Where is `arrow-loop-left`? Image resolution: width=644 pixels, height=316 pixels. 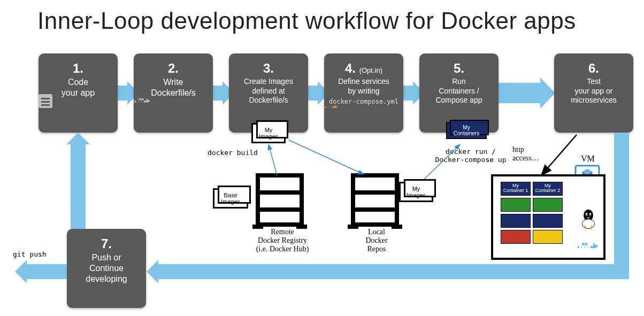 arrow-loop-left is located at coordinates (394, 272).